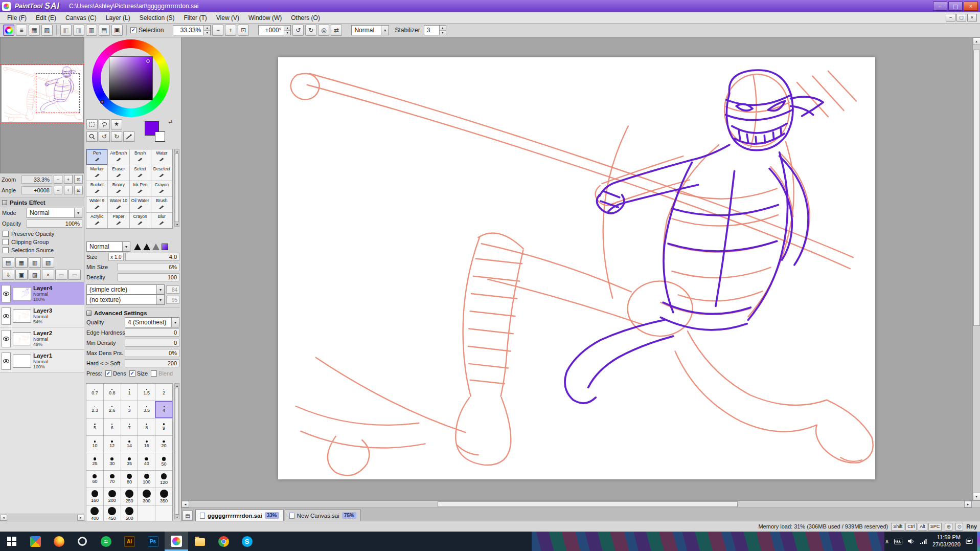  I want to click on rotate-ccw-button: ↺, so click(298, 30).